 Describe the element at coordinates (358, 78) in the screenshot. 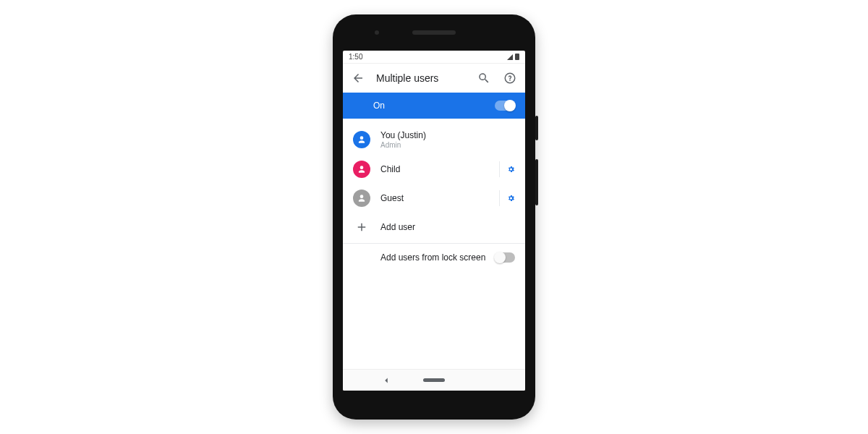

I see `back-icon` at that location.